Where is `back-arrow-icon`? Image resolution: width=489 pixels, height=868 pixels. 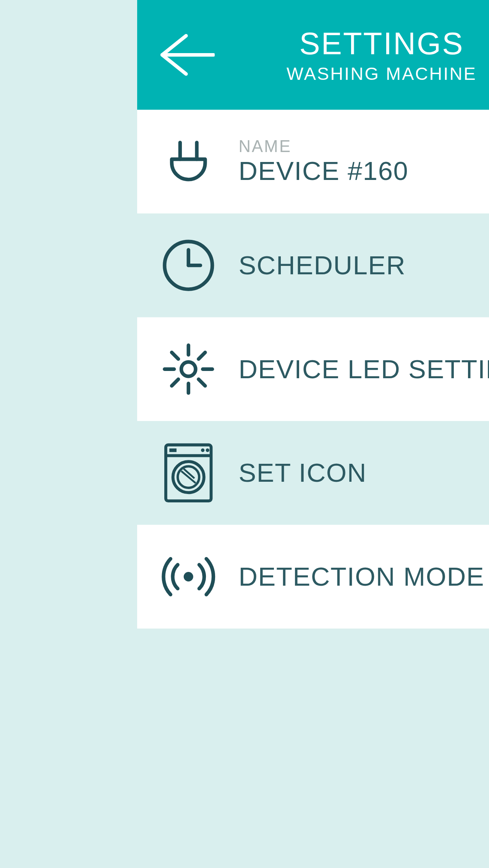 back-arrow-icon is located at coordinates (185, 55).